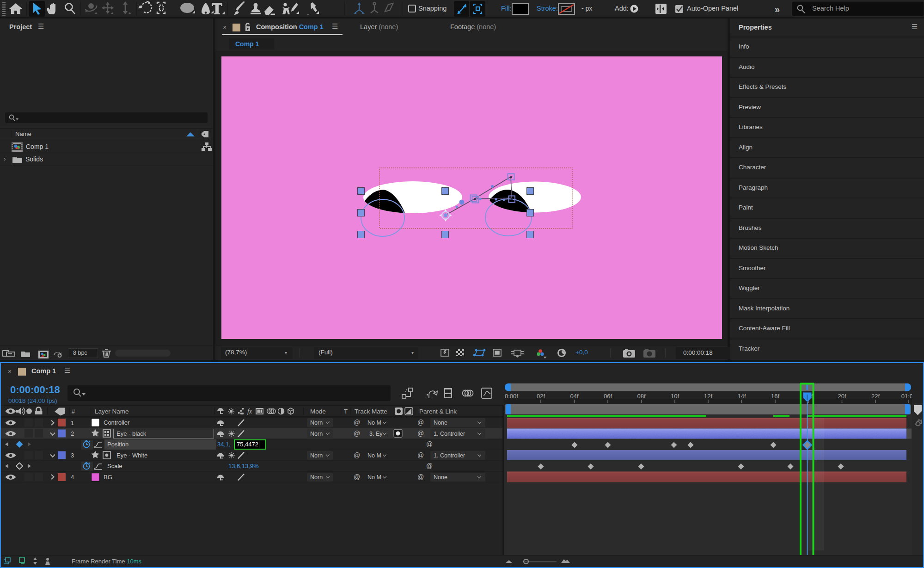  What do you see at coordinates (318, 412) in the screenshot?
I see `svg-text: Mode` at bounding box center [318, 412].